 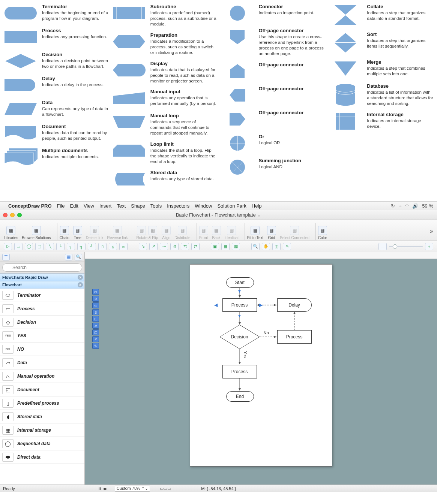 I want to click on pointer-tool: ▷, so click(x=8, y=247).